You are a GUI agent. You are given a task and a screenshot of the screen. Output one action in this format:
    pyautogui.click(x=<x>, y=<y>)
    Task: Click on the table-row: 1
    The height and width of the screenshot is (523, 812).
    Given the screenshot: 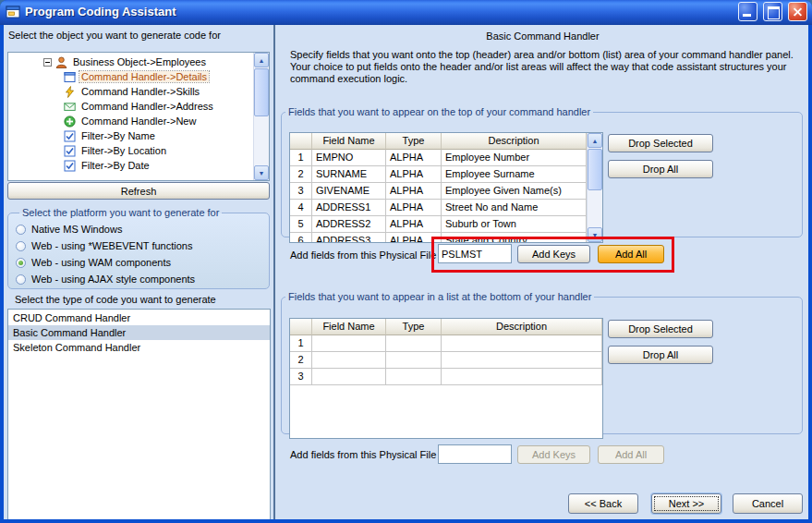 What is the action you would take?
    pyautogui.click(x=446, y=344)
    